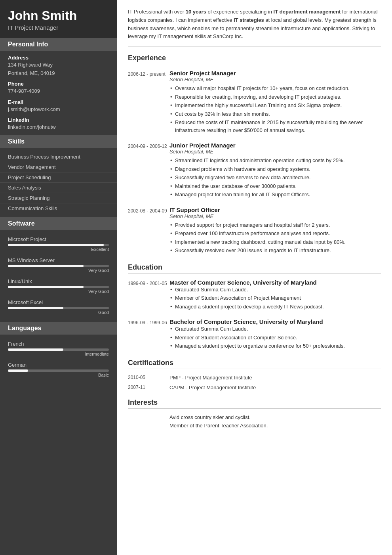  What do you see at coordinates (211, 377) in the screenshot?
I see `cert-label: PMP - Project Management Institute` at bounding box center [211, 377].